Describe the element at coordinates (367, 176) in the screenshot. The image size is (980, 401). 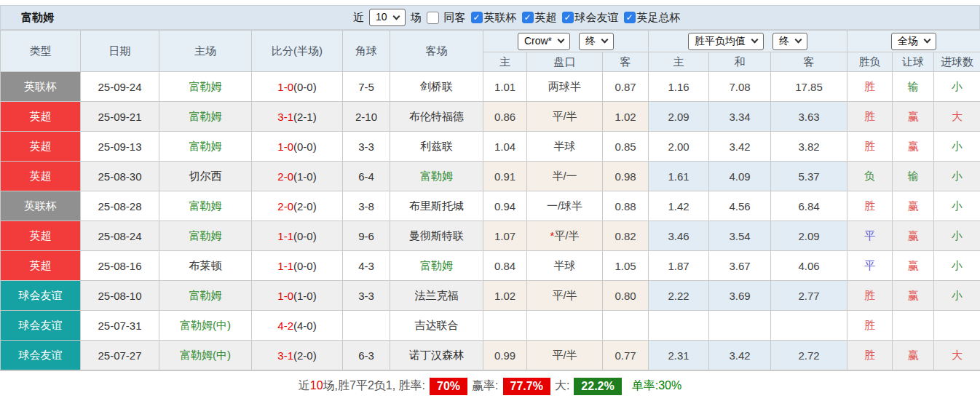
I see `corner-score: 6-4` at that location.